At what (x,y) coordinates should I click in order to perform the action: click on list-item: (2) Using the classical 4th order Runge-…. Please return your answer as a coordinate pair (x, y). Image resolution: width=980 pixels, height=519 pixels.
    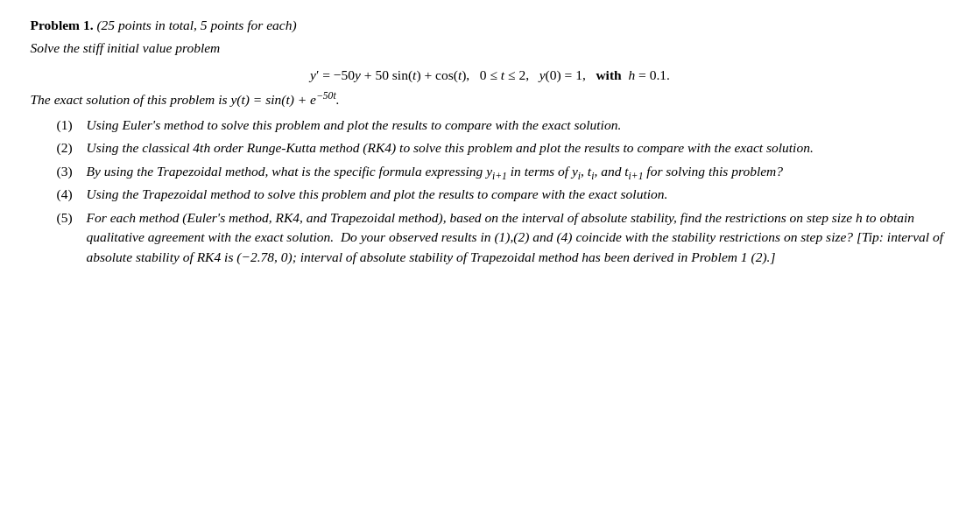
    Looking at the image, I should click on (504, 148).